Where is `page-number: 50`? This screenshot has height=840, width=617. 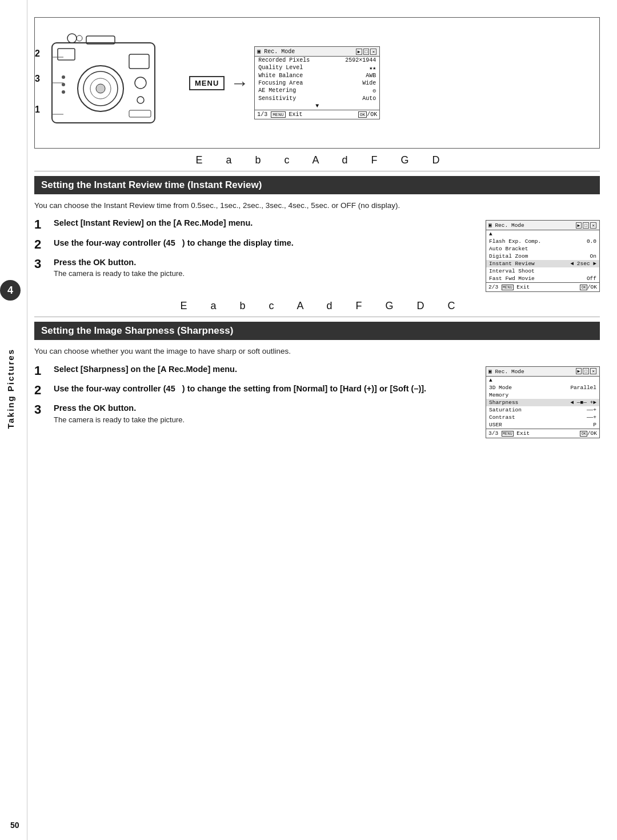 page-number: 50 is located at coordinates (15, 825).